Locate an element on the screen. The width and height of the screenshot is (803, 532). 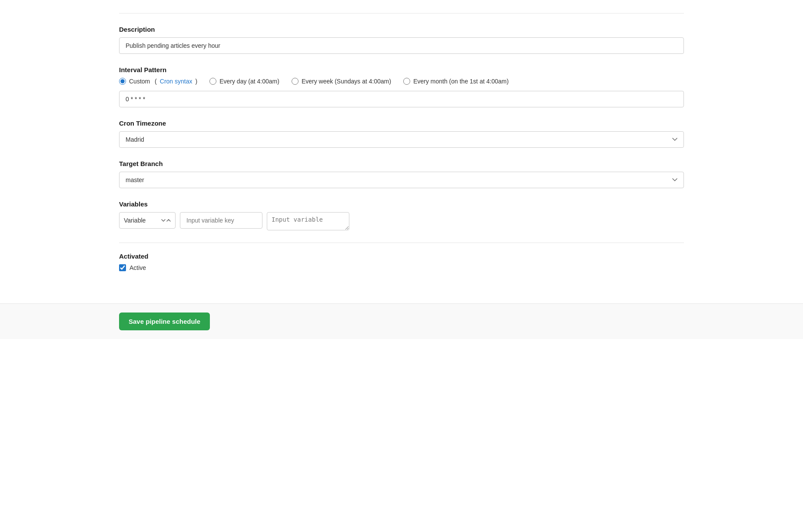
cron-syntax-close: ) is located at coordinates (196, 81).